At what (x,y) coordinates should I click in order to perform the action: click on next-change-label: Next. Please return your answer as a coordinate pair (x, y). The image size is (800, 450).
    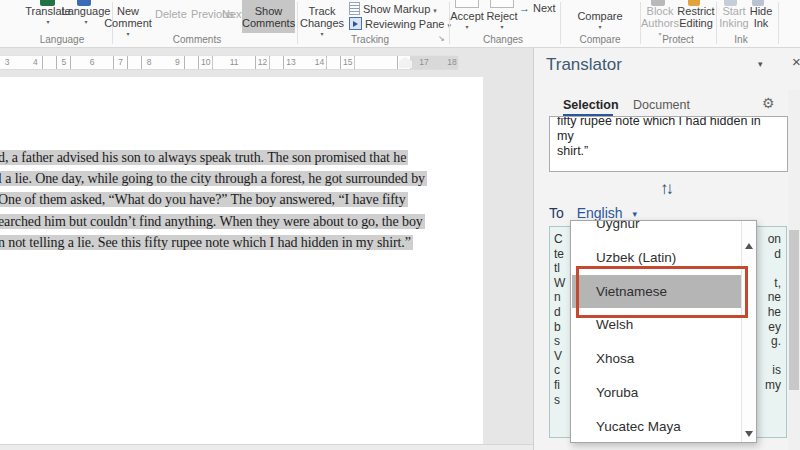
    Looking at the image, I should click on (544, 8).